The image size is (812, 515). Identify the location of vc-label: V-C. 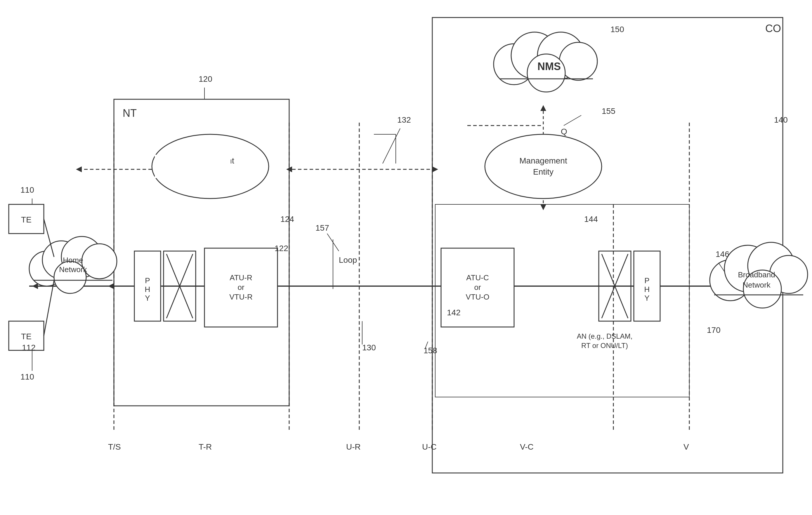
(527, 447).